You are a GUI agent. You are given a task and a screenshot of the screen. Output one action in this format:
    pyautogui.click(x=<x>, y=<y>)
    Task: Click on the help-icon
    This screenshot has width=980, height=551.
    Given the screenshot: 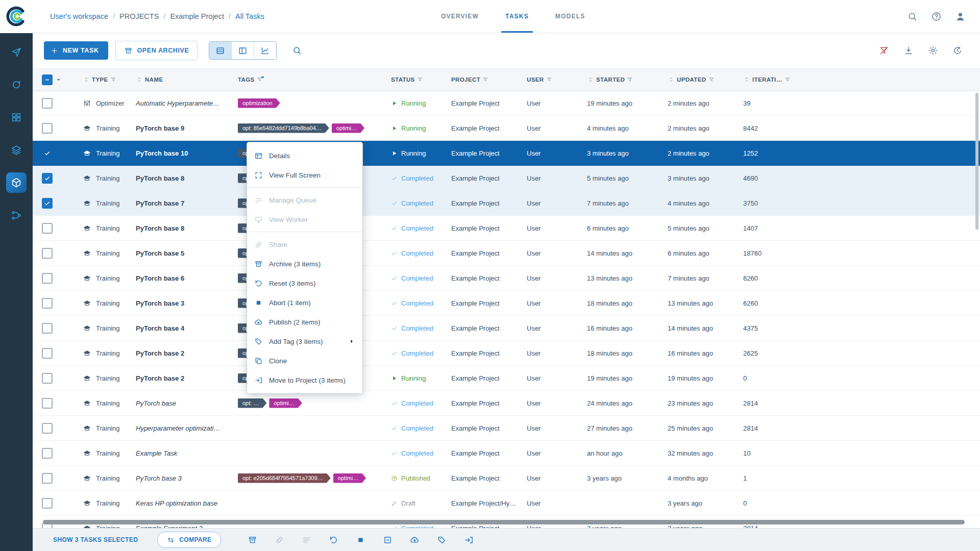 What is the action you would take?
    pyautogui.click(x=936, y=16)
    